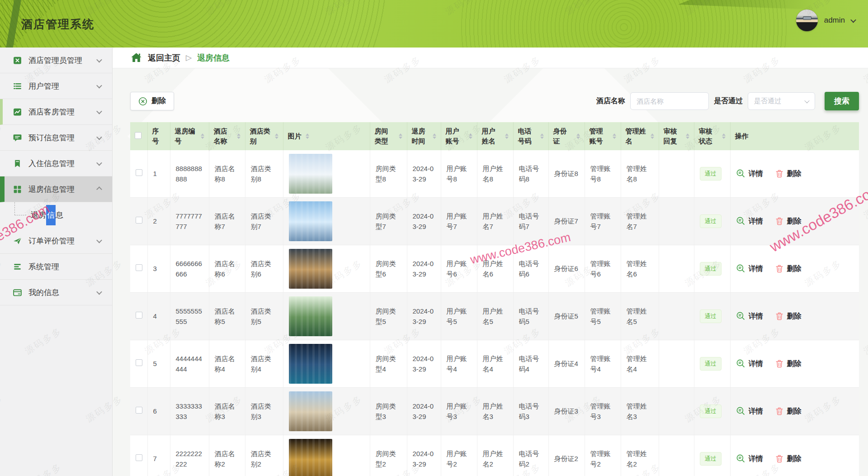 The width and height of the screenshot is (868, 476). I want to click on sidebar-item-hotel-admin-mgmt: 酒店管理员管理, so click(56, 61).